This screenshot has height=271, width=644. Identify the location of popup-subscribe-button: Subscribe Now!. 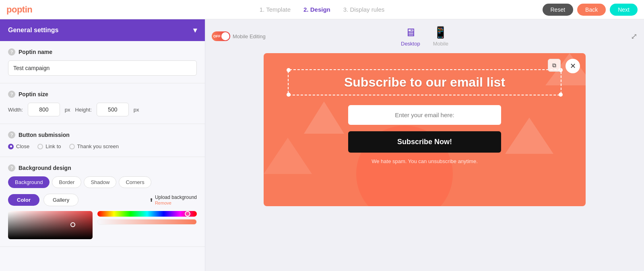
(425, 142).